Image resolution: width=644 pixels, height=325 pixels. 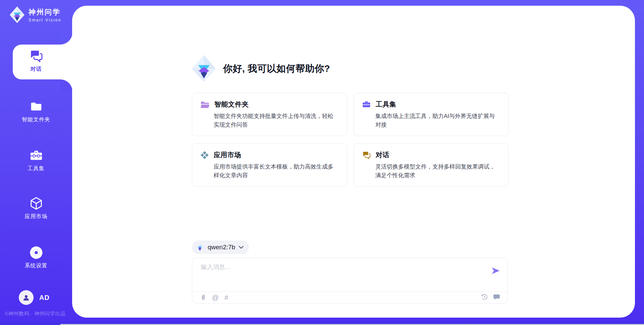 I want to click on gear-icon, so click(x=36, y=253).